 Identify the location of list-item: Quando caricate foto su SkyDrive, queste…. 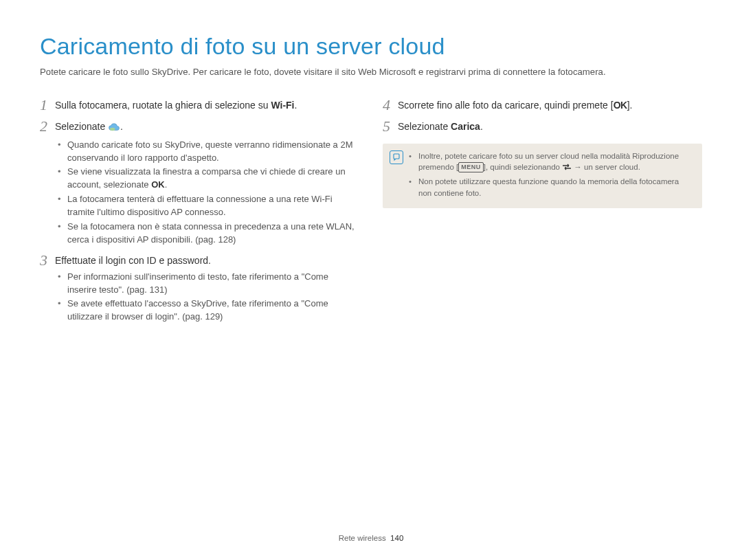
(209, 152).